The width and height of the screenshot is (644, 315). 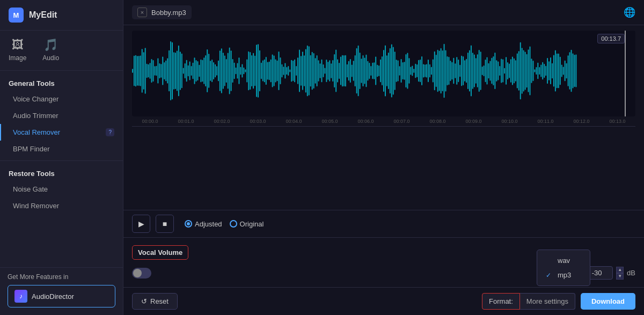 What do you see at coordinates (16, 15) in the screenshot?
I see `logo-letter: M` at bounding box center [16, 15].